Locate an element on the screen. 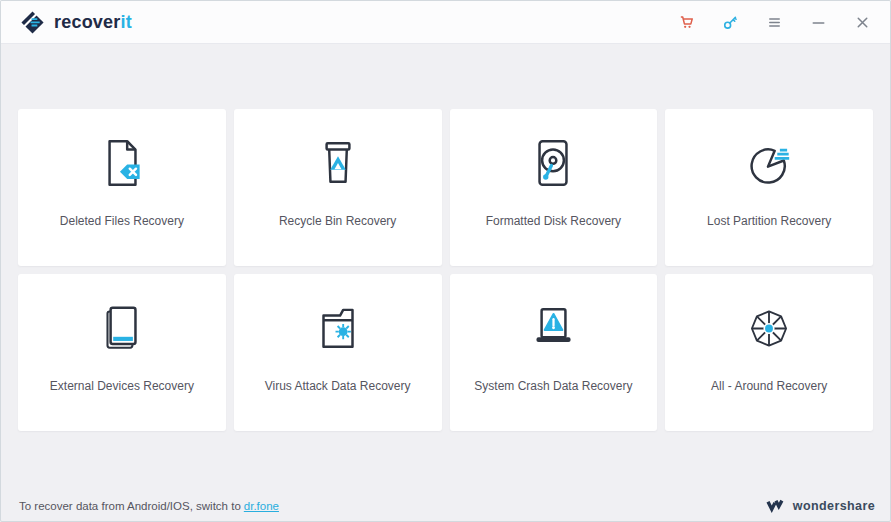 The width and height of the screenshot is (891, 522). card-label: All - Around Recovery is located at coordinates (769, 386).